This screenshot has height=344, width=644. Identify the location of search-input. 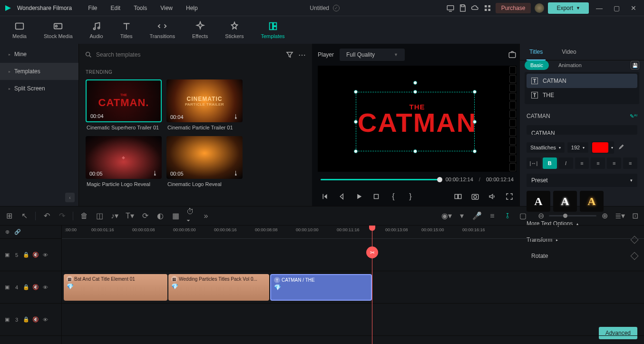
(189, 55).